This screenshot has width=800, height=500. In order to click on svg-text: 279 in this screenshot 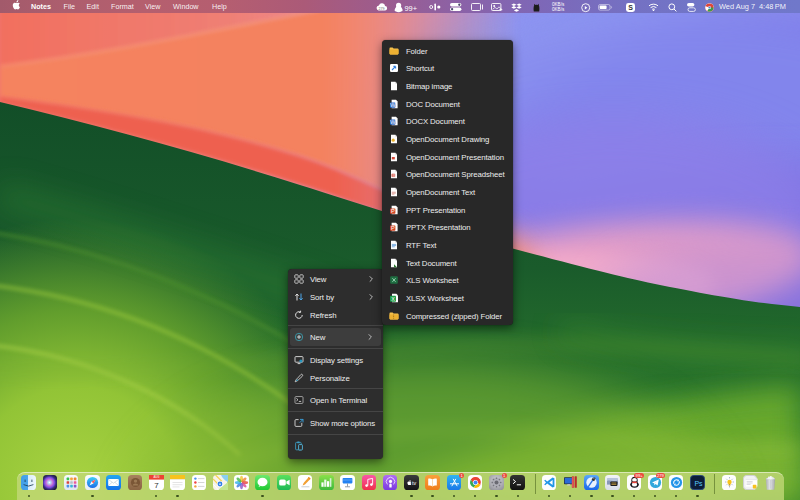, I will do `click(381, 8)`.